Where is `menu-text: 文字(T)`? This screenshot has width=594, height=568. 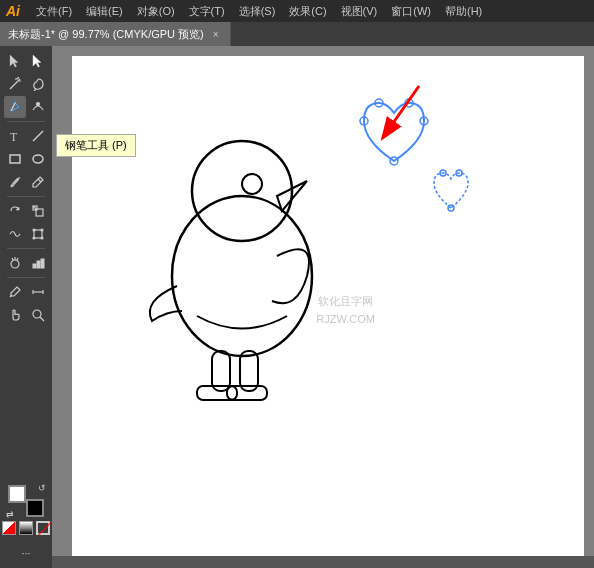 menu-text: 文字(T) is located at coordinates (207, 12).